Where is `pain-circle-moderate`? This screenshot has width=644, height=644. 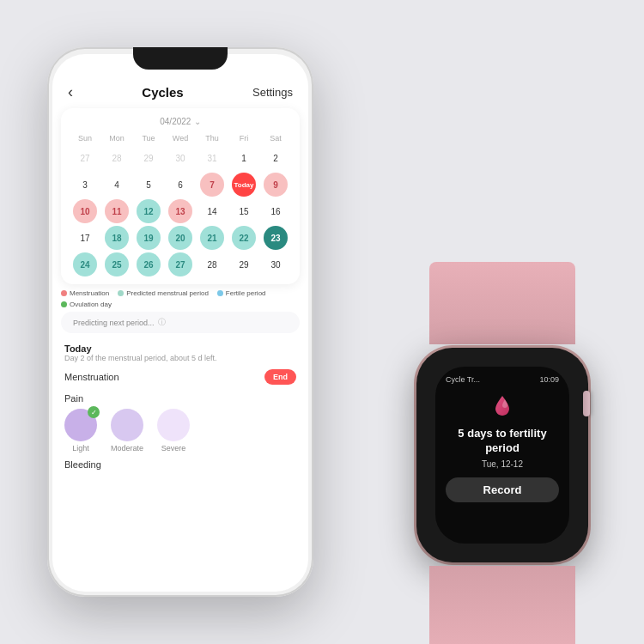
pain-circle-moderate is located at coordinates (127, 425).